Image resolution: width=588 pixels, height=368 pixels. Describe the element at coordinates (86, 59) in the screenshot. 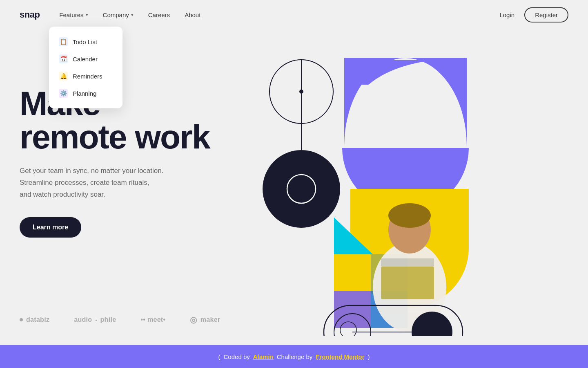

I see `dropdown-item-calendar: 📅 Calender` at that location.